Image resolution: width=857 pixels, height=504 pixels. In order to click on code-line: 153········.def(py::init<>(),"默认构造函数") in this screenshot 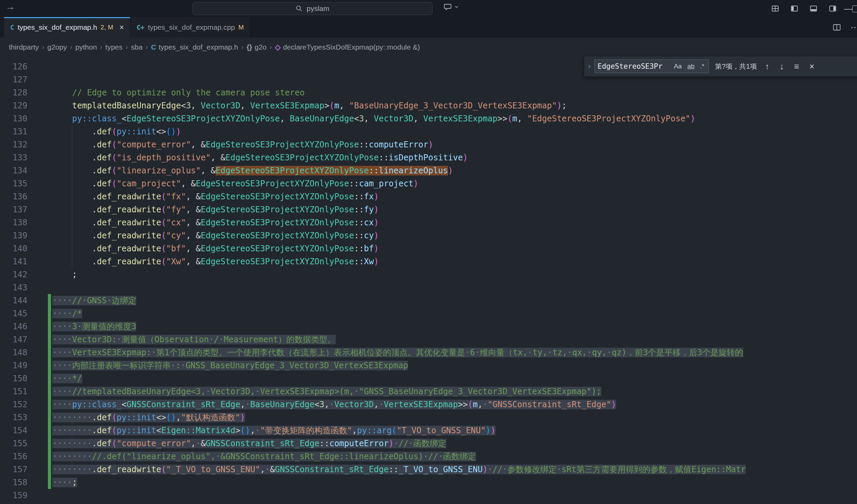, I will do `click(428, 417)`.